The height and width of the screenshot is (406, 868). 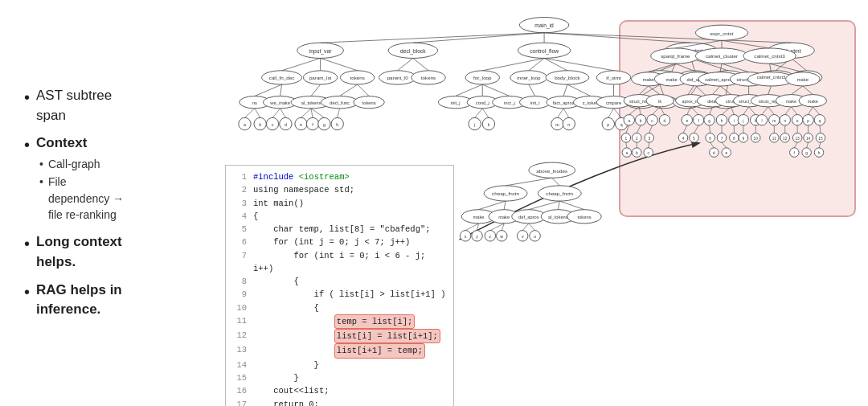 What do you see at coordinates (482, 77) in the screenshot?
I see `svg-text: for_loop` at bounding box center [482, 77].